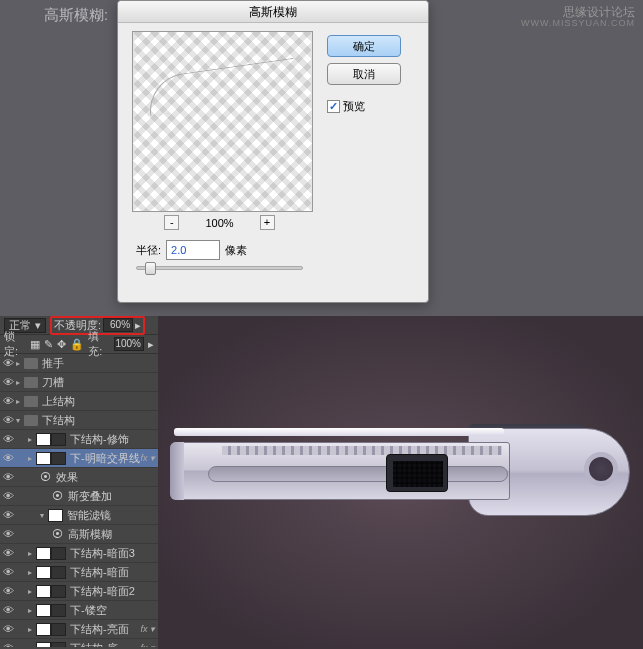 The width and height of the screenshot is (643, 649). I want to click on utility-knife-illustration, so click(400, 472).